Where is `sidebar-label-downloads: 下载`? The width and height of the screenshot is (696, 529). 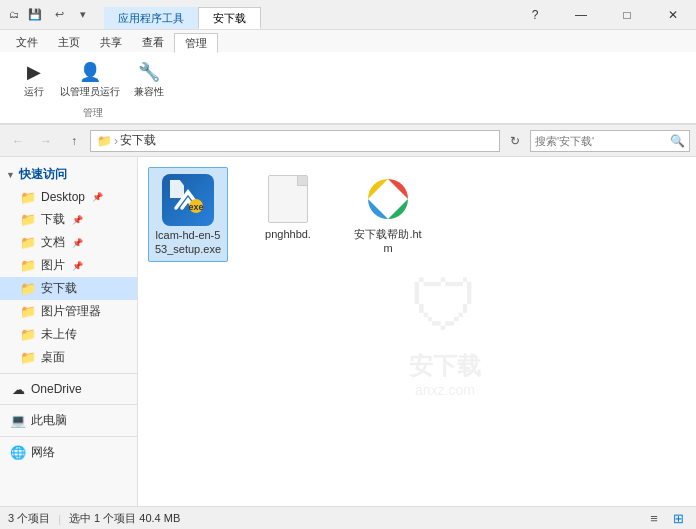 sidebar-label-downloads: 下载 is located at coordinates (53, 220).